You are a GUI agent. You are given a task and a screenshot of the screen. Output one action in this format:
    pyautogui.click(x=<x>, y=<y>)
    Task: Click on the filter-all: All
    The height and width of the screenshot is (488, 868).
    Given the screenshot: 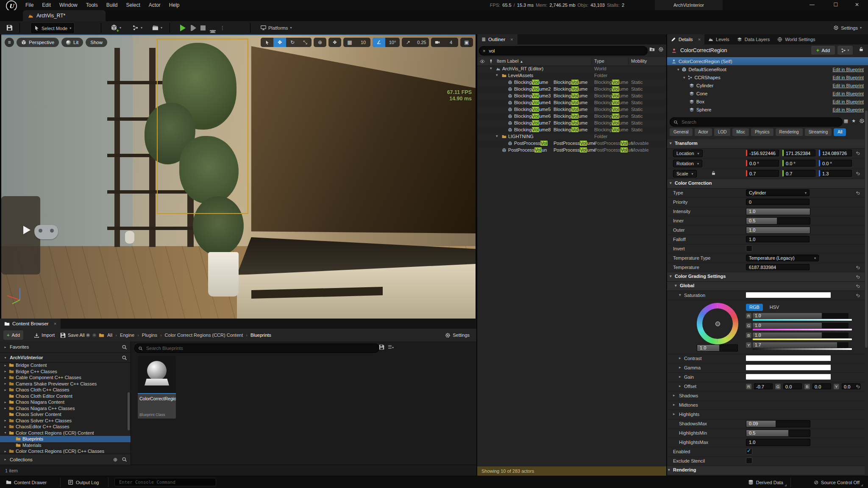 What is the action you would take?
    pyautogui.click(x=840, y=132)
    